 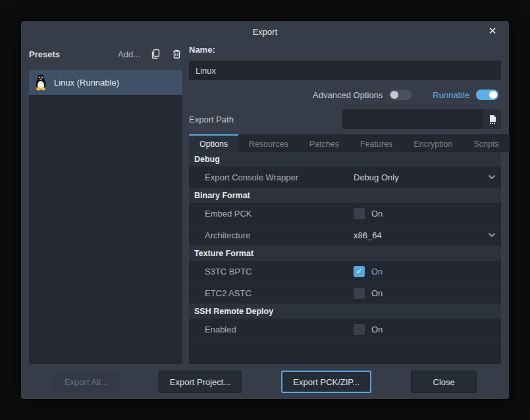 I want to click on trash-icon, so click(x=176, y=54).